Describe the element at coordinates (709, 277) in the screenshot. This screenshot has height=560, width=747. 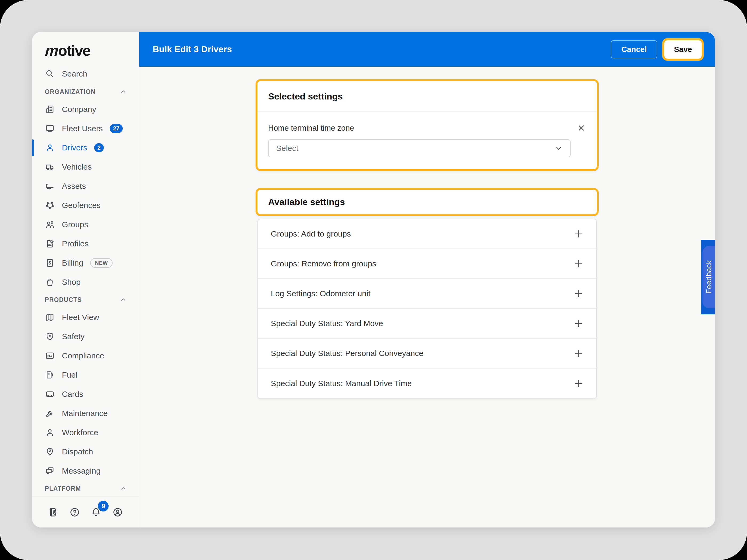
I see `feedback-label: Feedback` at that location.